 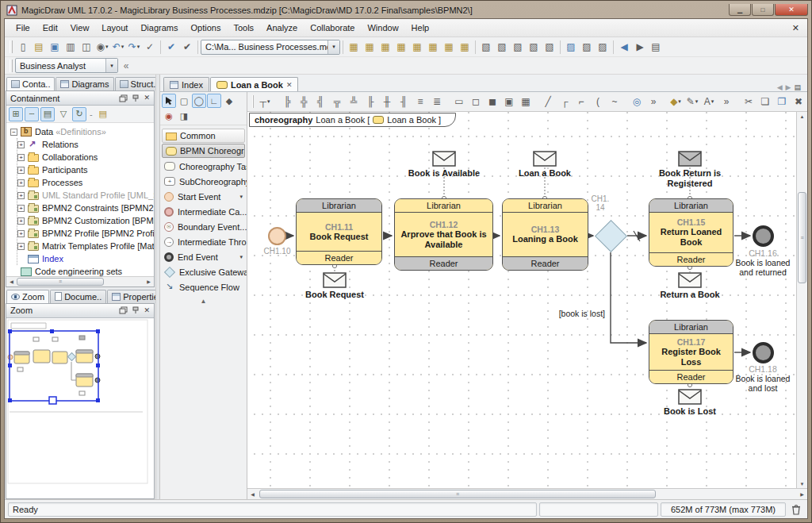 What do you see at coordinates (78, 297) in the screenshot?
I see `tab-documentation: Docume..` at bounding box center [78, 297].